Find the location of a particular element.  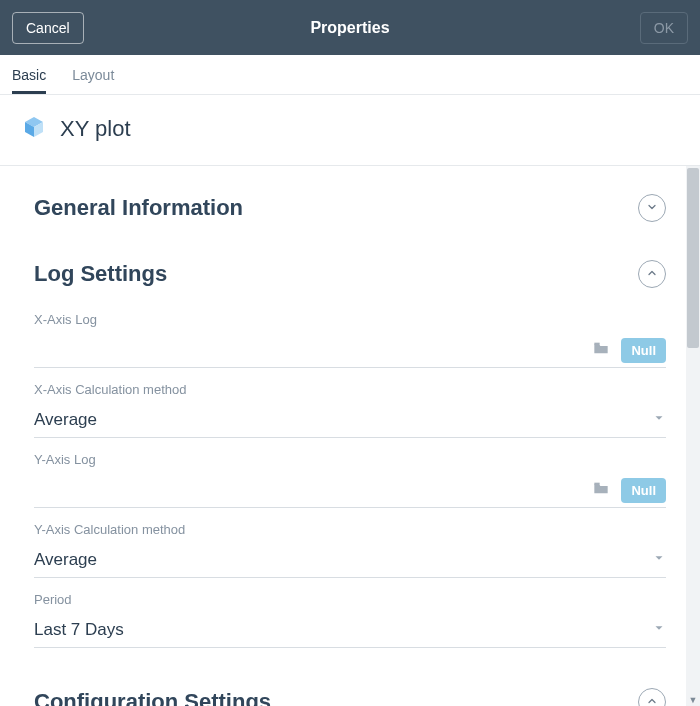

page-title: XY plot is located at coordinates (96, 129).